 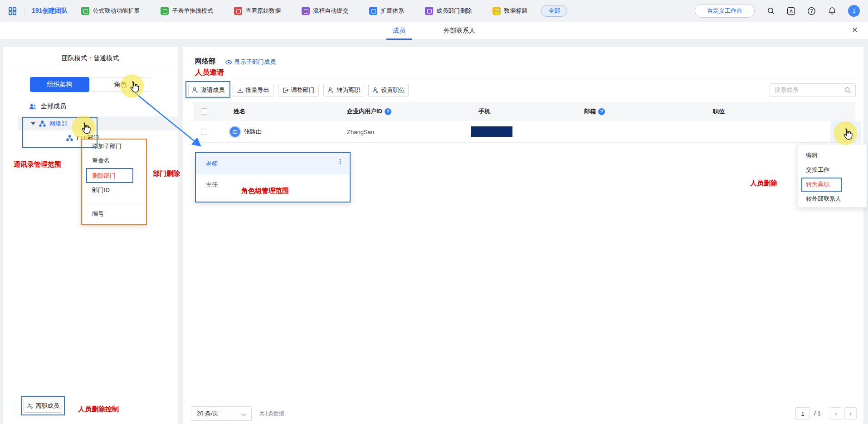 I want to click on column-email: 邮箱 ?, so click(x=595, y=111).